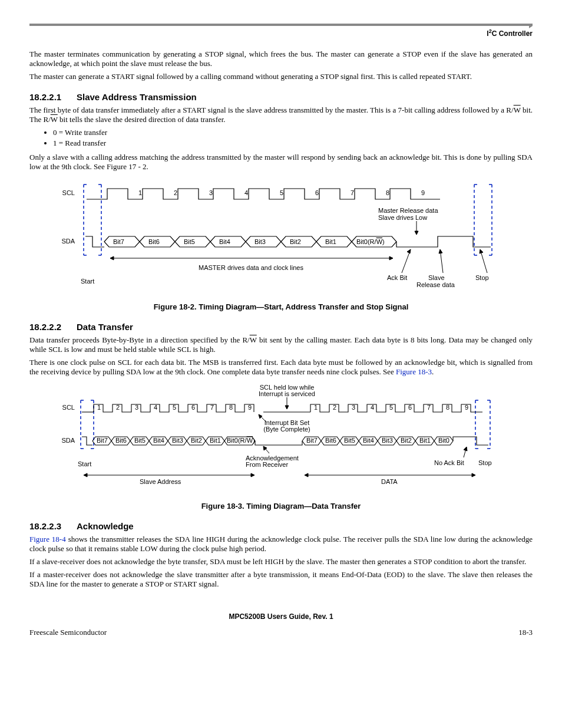 Image resolution: width=562 pixels, height=728 pixels. Describe the element at coordinates (281, 579) in the screenshot. I see `para-ack-3: If a master-receiver does not acknowledg…` at that location.